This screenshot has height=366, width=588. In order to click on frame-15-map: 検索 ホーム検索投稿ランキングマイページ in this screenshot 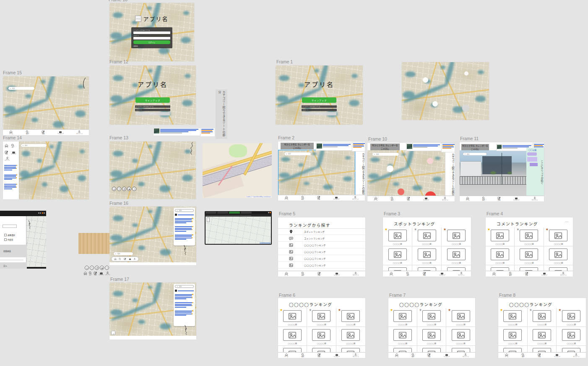, I will do `click(46, 106)`.